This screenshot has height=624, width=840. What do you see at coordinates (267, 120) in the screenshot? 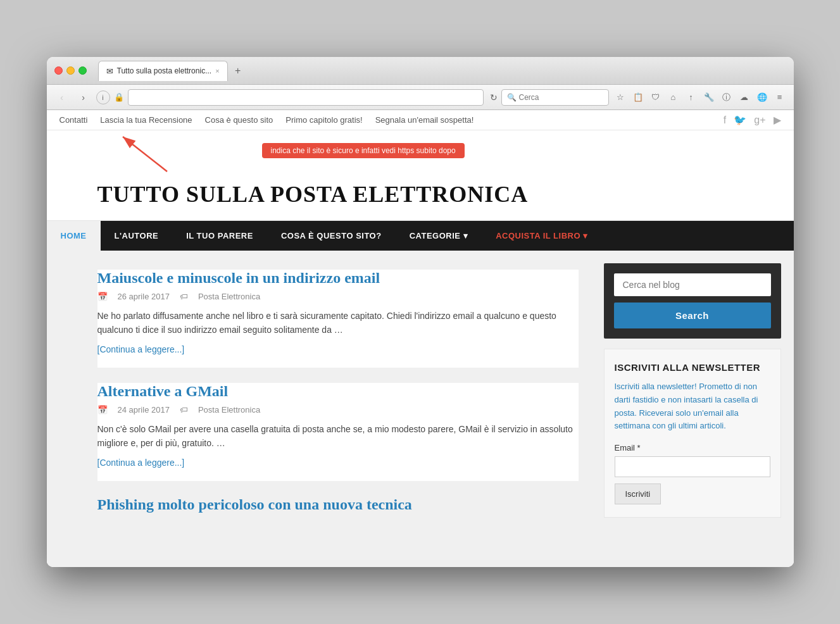
I see `toolbar-links: Contatti Lascia la tua Recensione Cosa è…` at bounding box center [267, 120].